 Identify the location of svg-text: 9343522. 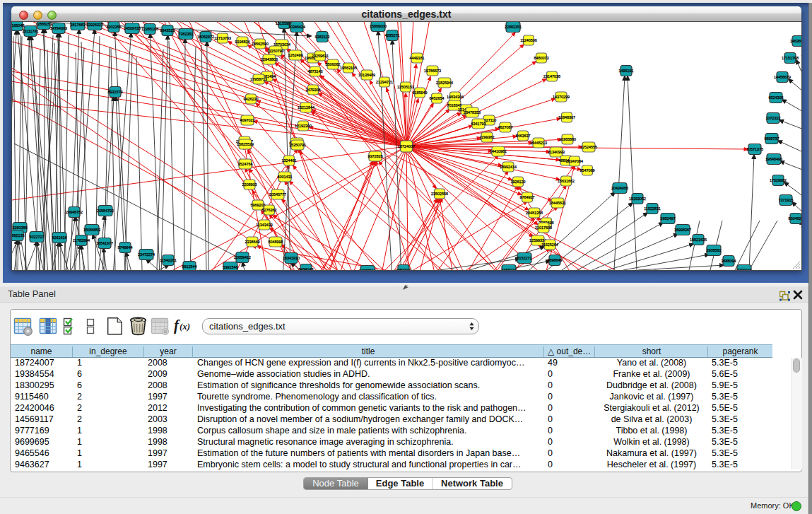
(168, 30).